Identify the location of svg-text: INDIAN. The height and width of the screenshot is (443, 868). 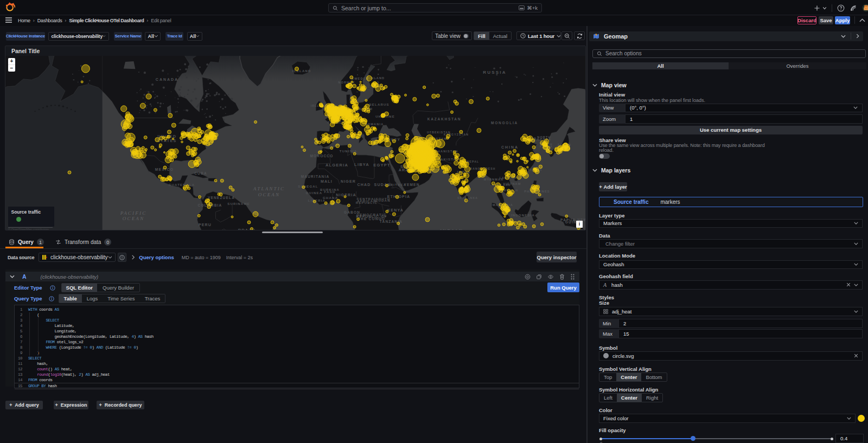
(451, 229).